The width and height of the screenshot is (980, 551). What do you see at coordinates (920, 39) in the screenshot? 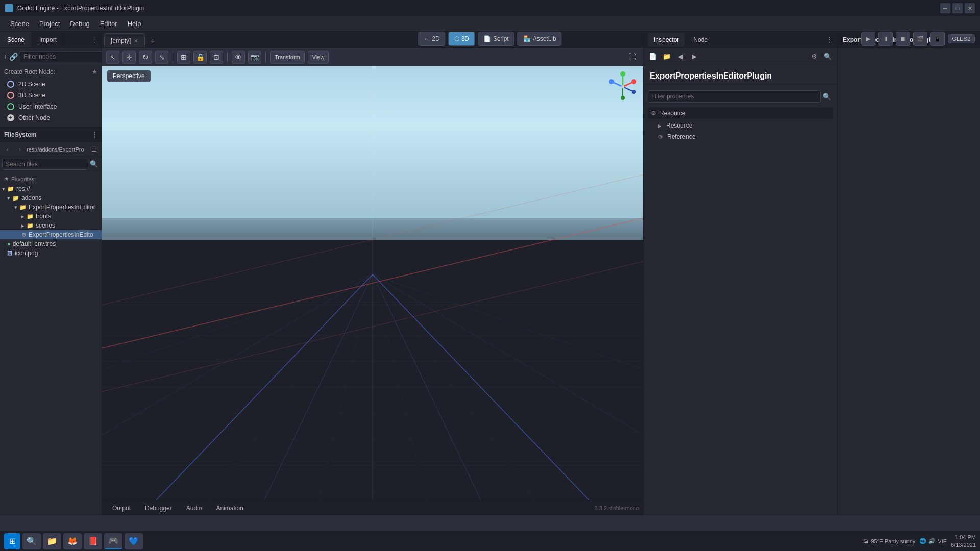
I see `movie-button: 🎬` at bounding box center [920, 39].